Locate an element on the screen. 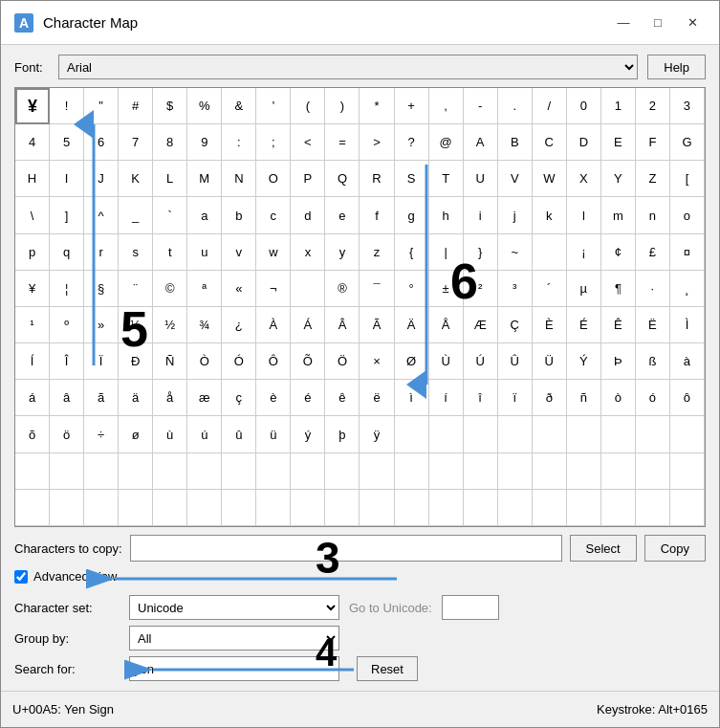  char-cell: ¿ is located at coordinates (239, 325).